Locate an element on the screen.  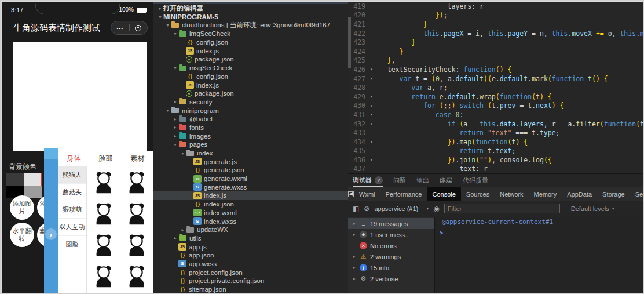
tree-item: ▸ fonts is located at coordinates (251, 128).